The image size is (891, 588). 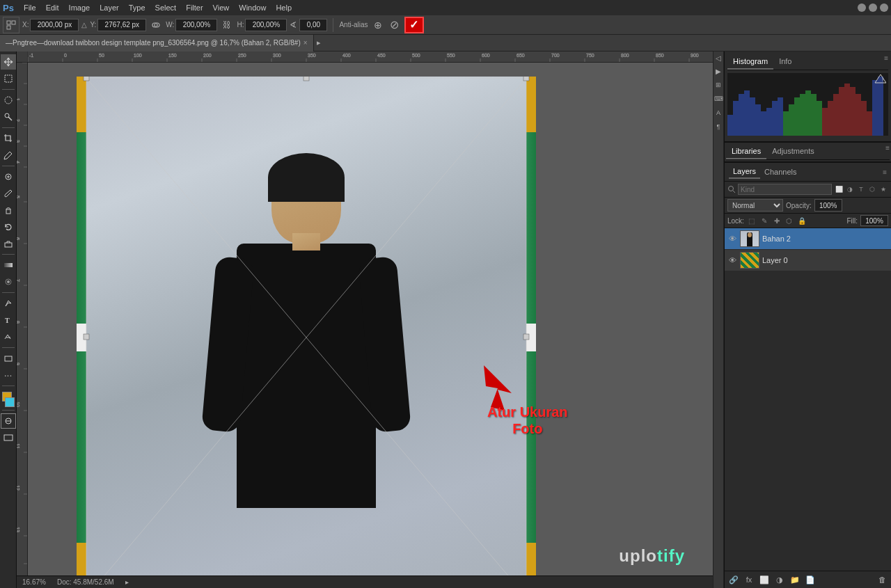 What do you see at coordinates (54, 25) in the screenshot?
I see `x-input` at bounding box center [54, 25].